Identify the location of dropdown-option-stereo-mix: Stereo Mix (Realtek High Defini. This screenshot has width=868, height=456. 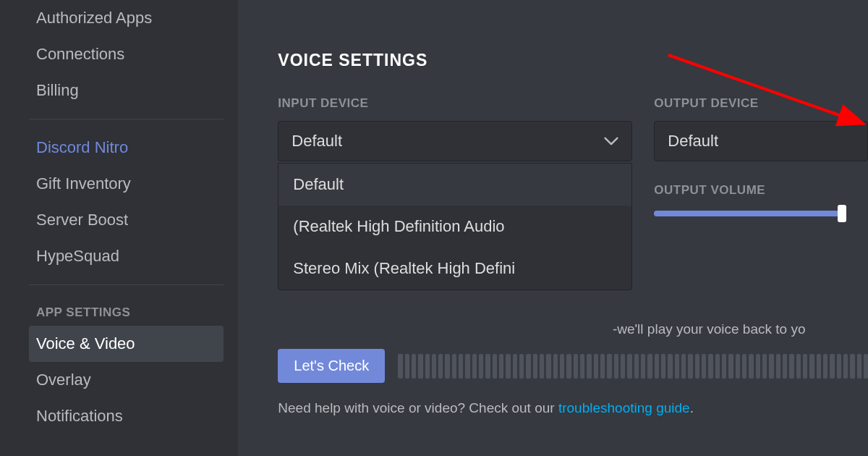
(455, 269).